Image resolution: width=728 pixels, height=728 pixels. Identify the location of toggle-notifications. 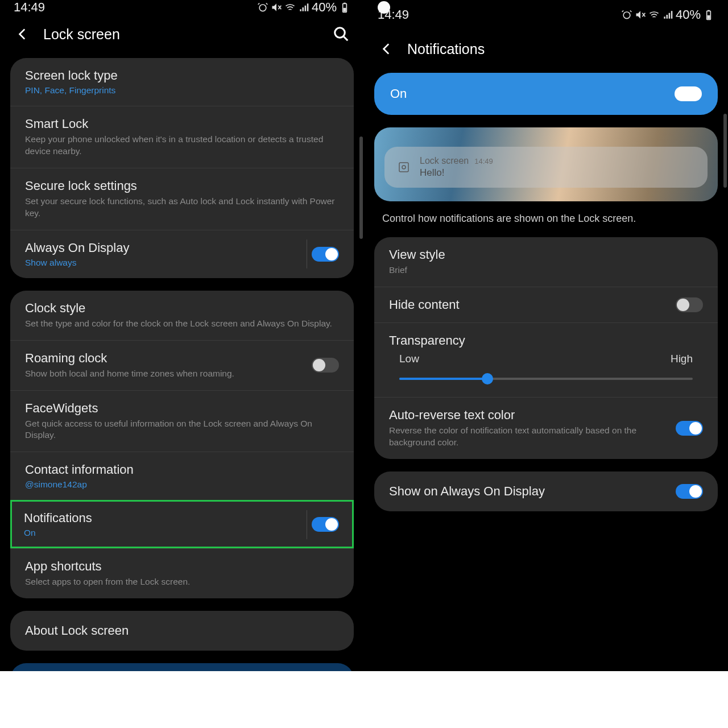
(325, 524).